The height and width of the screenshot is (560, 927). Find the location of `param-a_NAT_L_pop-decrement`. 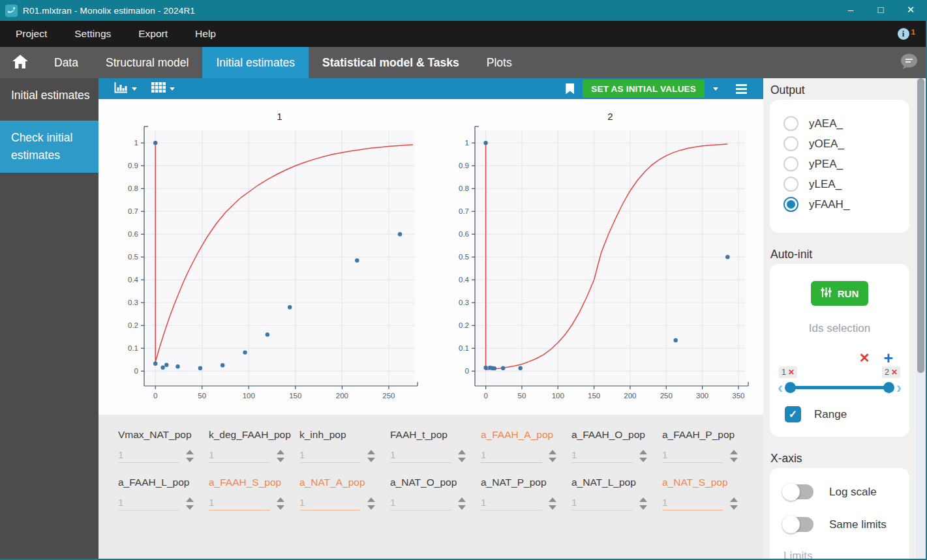

param-a_NAT_L_pop-decrement is located at coordinates (643, 507).